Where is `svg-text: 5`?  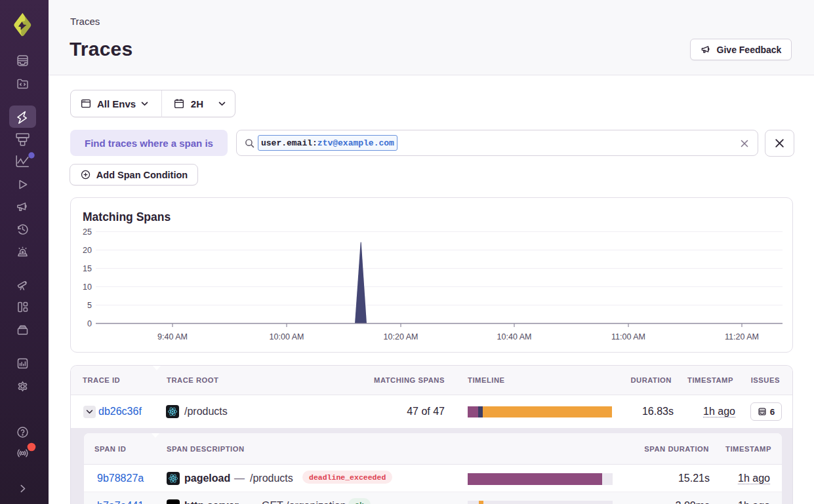 svg-text: 5 is located at coordinates (89, 305).